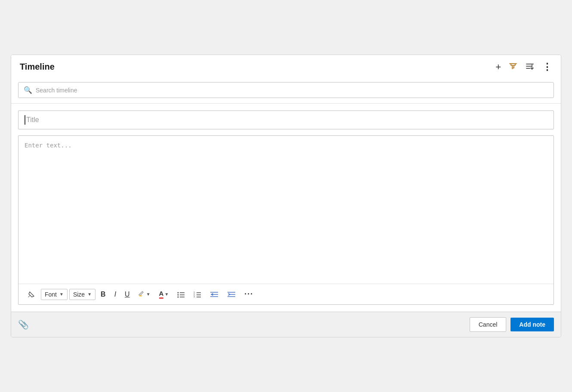 This screenshot has width=572, height=392. I want to click on font-dropdown-arrow: ▼, so click(62, 294).